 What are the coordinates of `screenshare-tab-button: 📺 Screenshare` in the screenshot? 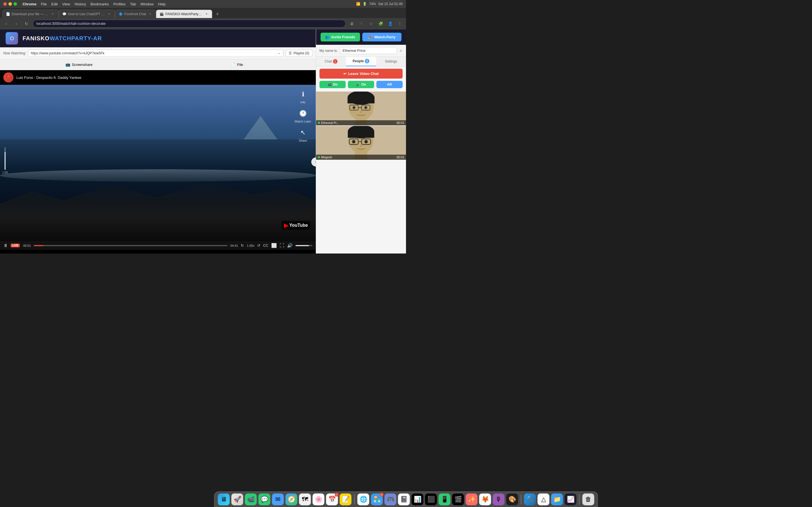 It's located at (79, 65).